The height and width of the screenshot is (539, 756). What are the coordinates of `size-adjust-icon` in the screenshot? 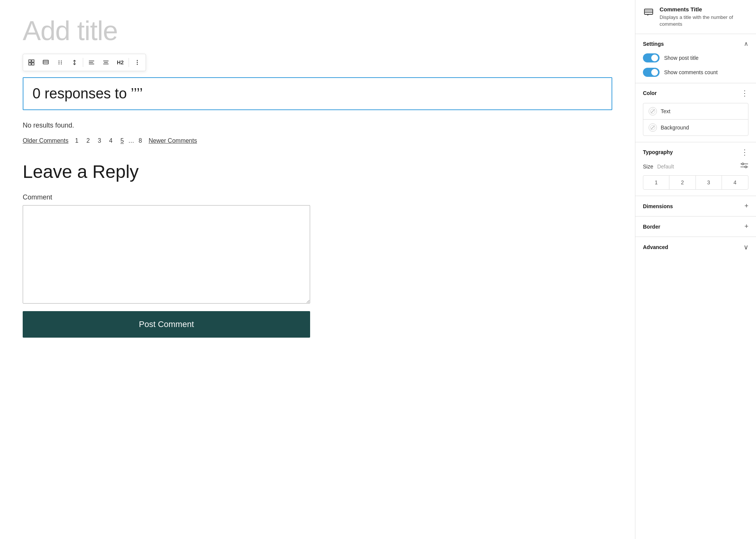 It's located at (744, 167).